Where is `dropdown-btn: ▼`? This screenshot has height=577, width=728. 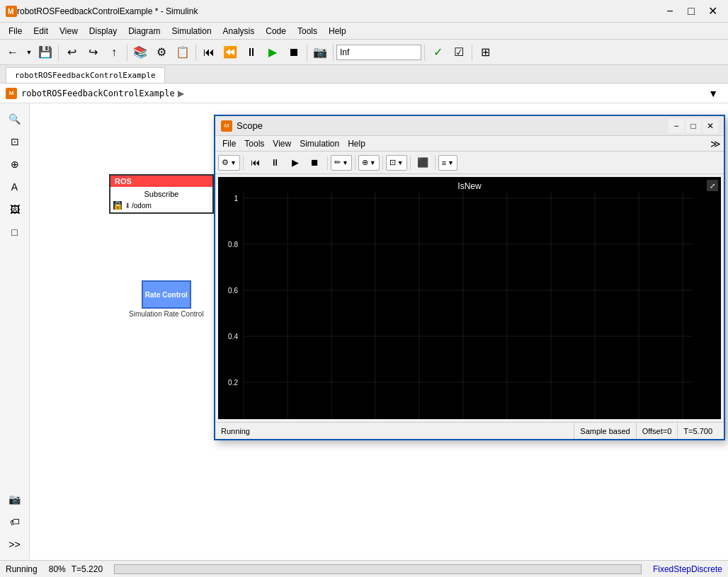
dropdown-btn: ▼ is located at coordinates (29, 52).